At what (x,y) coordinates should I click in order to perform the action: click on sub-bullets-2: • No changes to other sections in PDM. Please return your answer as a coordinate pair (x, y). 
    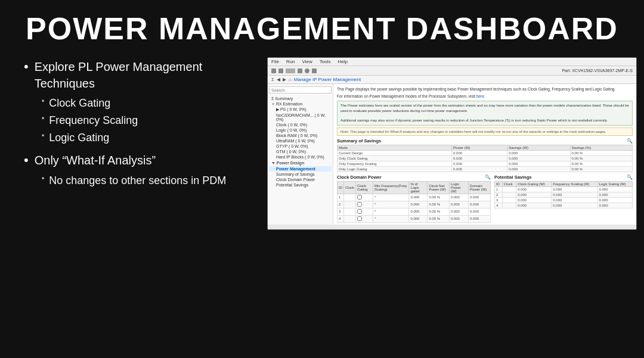
    Looking at the image, I should click on (128, 181).